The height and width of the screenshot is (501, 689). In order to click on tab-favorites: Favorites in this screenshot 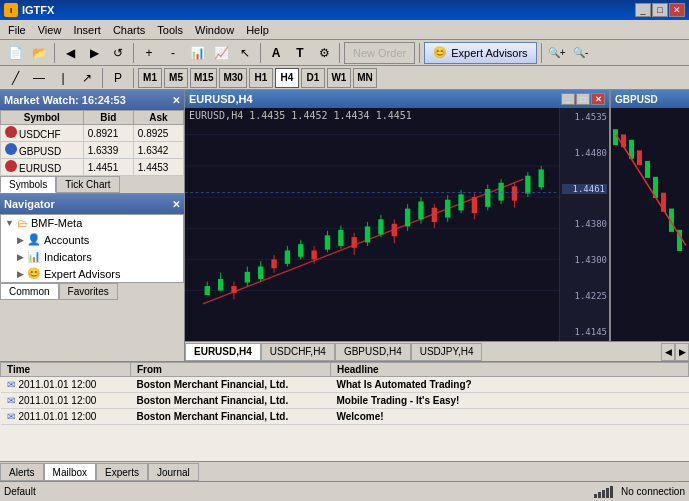, I will do `click(88, 292)`.